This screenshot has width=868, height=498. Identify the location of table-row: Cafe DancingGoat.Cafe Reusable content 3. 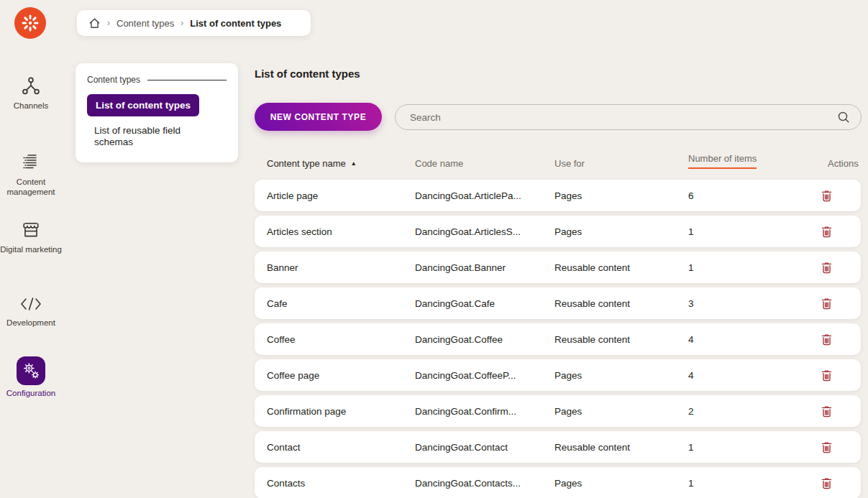
(558, 303).